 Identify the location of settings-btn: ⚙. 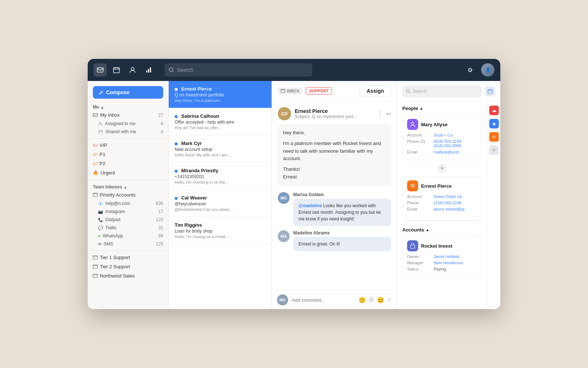
(470, 70).